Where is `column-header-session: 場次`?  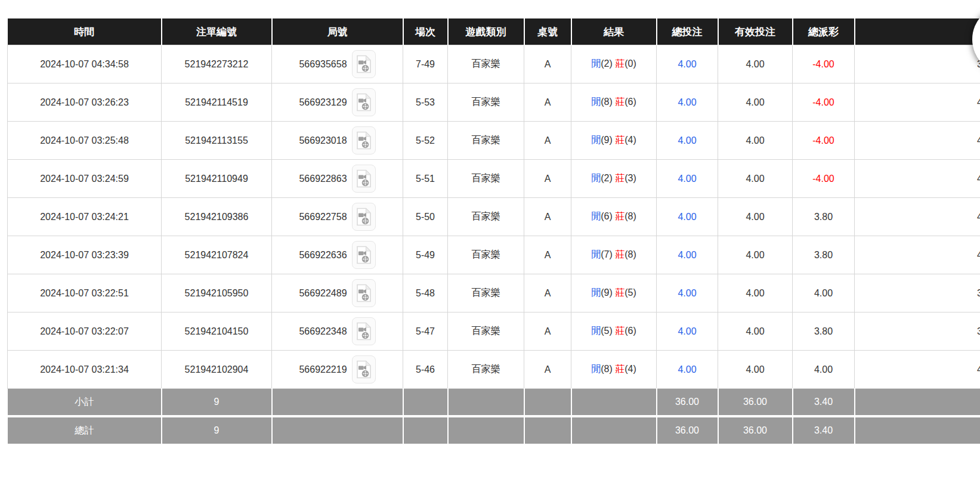
column-header-session: 場次 is located at coordinates (426, 32).